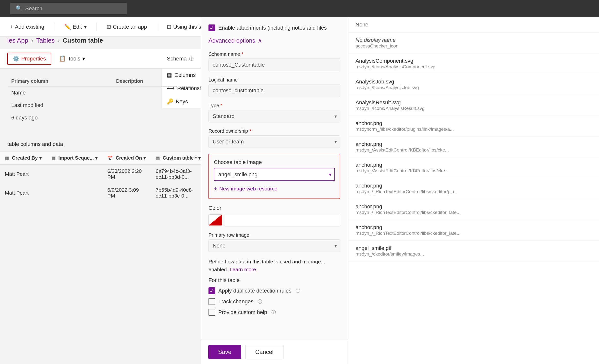 The height and width of the screenshot is (364, 599). I want to click on dropdown-item-analysis-component: AnalysisComponent.svg msdyn_/Icons/Analy…, so click(474, 64).